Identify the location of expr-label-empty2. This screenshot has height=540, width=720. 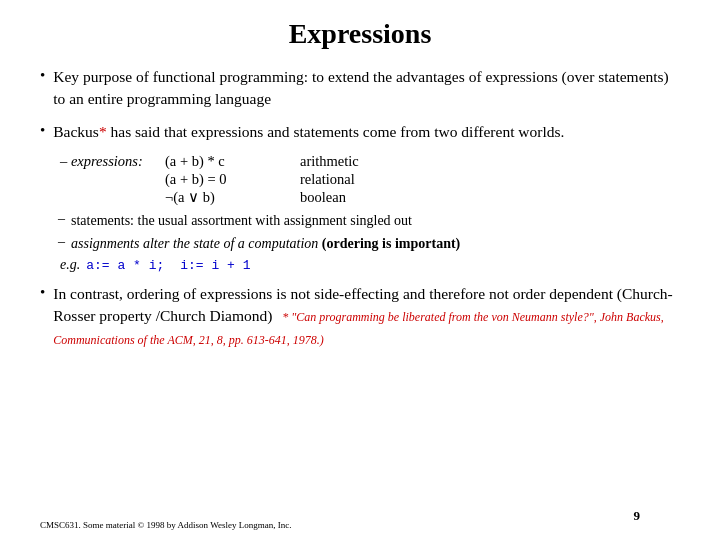
(112, 198).